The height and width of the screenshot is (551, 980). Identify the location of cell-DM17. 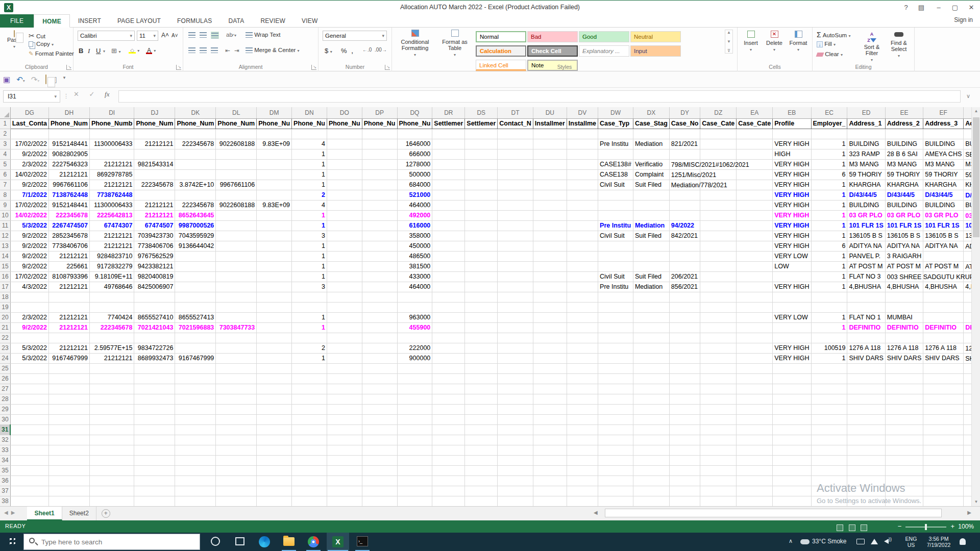
(275, 287).